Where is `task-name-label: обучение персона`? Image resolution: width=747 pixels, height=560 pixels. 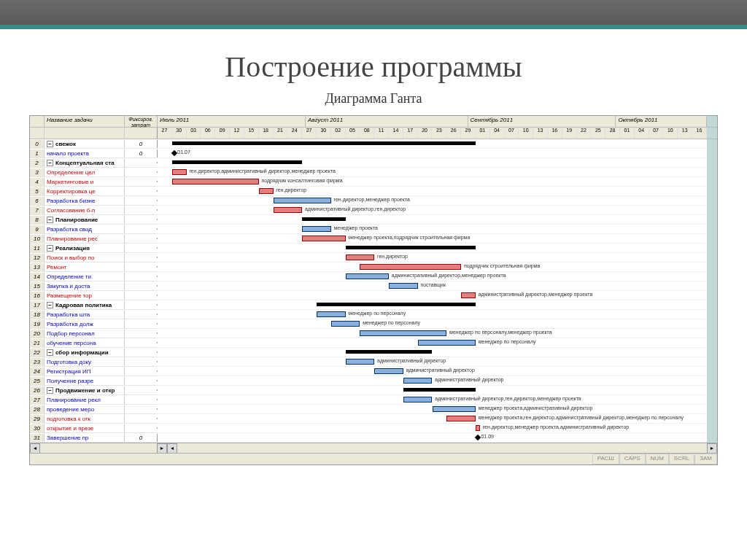 task-name-label: обучение персона is located at coordinates (71, 343).